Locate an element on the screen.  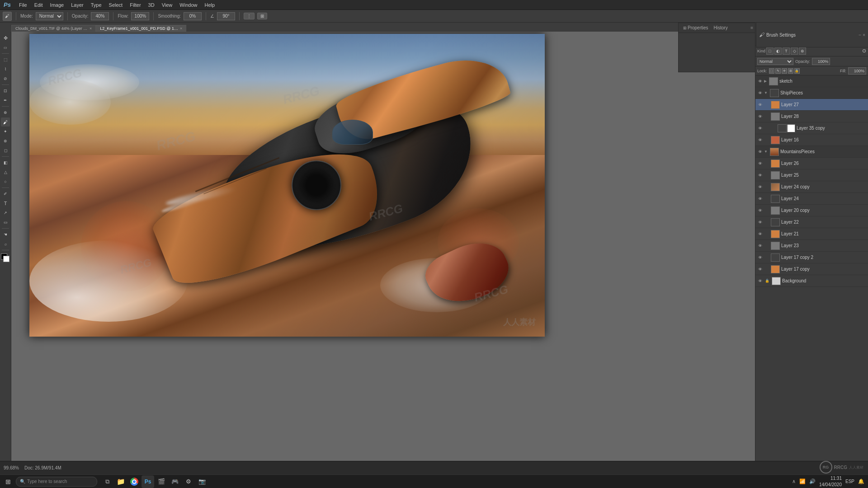
tab-clouds-close: × is located at coordinates (90, 28).